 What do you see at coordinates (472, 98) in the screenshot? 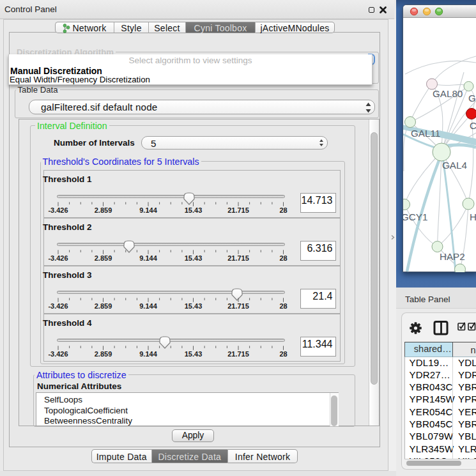
I see `svg-text: GA` at bounding box center [472, 98].